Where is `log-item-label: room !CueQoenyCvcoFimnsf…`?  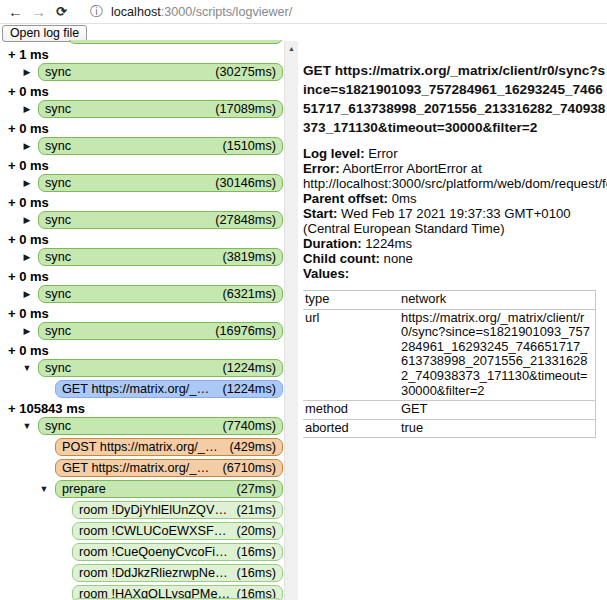 log-item-label: room !CueQoenyCvcoFimnsf… is located at coordinates (156, 552).